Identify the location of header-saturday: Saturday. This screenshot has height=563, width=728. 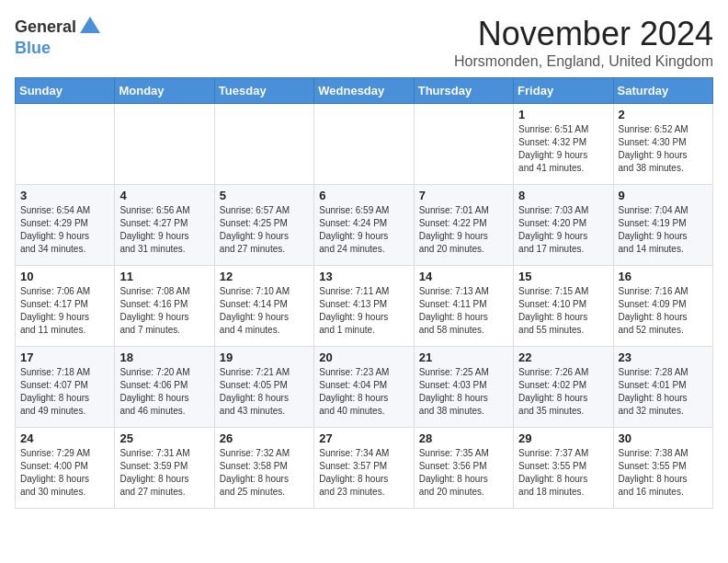
(663, 91).